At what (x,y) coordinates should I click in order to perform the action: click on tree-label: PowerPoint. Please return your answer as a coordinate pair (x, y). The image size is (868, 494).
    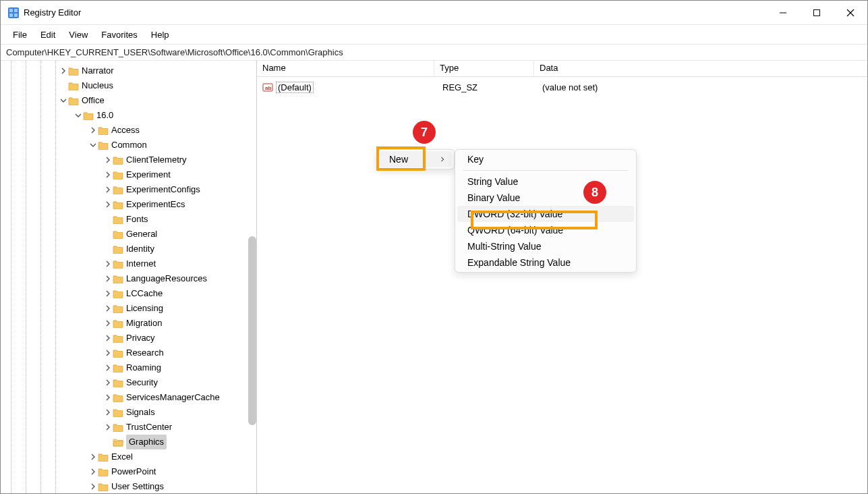
    Looking at the image, I should click on (134, 472).